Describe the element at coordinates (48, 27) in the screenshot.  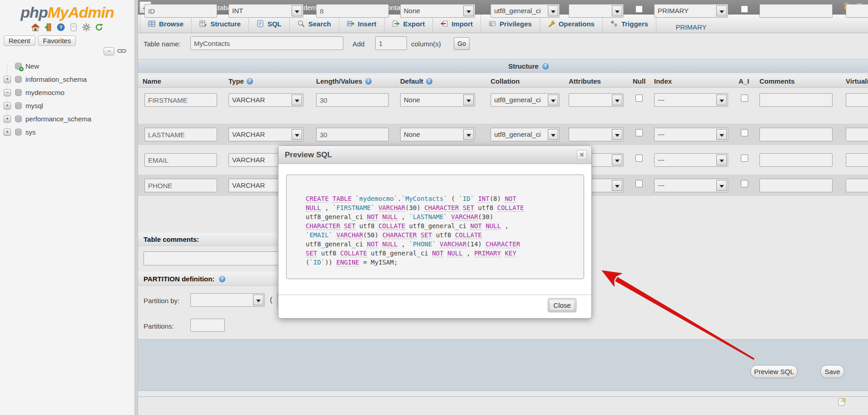
I see `logout-icon` at that location.